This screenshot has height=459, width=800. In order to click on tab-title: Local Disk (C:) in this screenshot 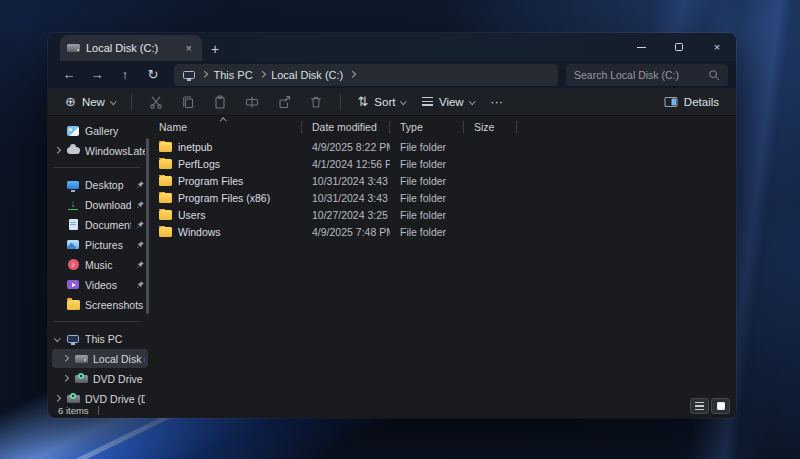, I will do `click(132, 48)`.